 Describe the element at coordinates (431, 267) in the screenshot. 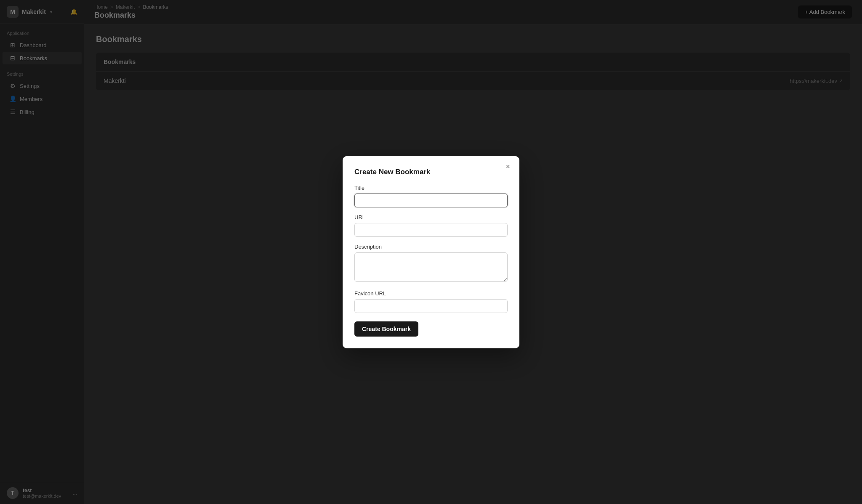

I see `input-description` at that location.